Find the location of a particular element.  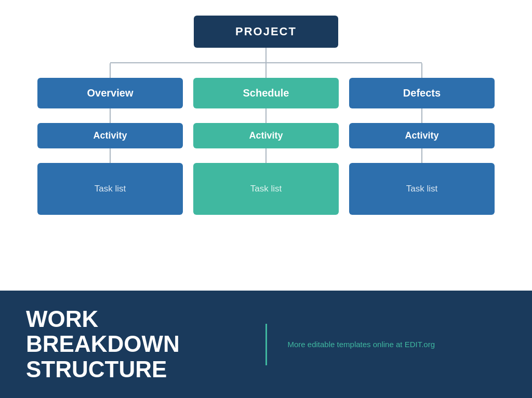

footer-title-line2: STRUCTURE is located at coordinates (135, 369).